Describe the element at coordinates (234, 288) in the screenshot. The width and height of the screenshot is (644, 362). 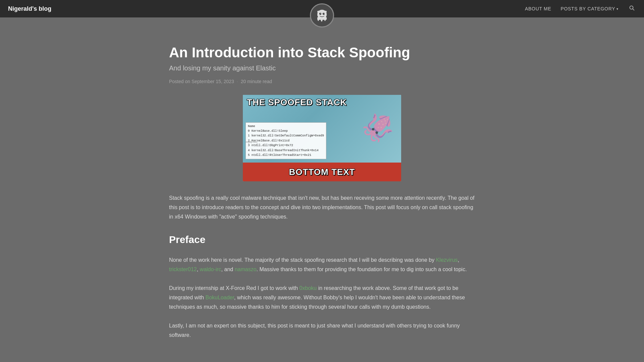
I see `preface-p2-before: During my internship at X-Force Red I go…` at that location.